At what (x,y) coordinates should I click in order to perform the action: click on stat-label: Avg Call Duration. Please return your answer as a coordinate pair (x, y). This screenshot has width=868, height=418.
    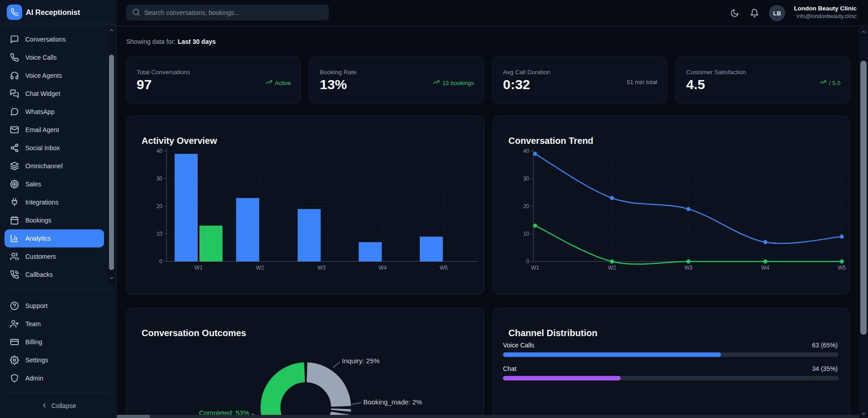
    Looking at the image, I should click on (526, 72).